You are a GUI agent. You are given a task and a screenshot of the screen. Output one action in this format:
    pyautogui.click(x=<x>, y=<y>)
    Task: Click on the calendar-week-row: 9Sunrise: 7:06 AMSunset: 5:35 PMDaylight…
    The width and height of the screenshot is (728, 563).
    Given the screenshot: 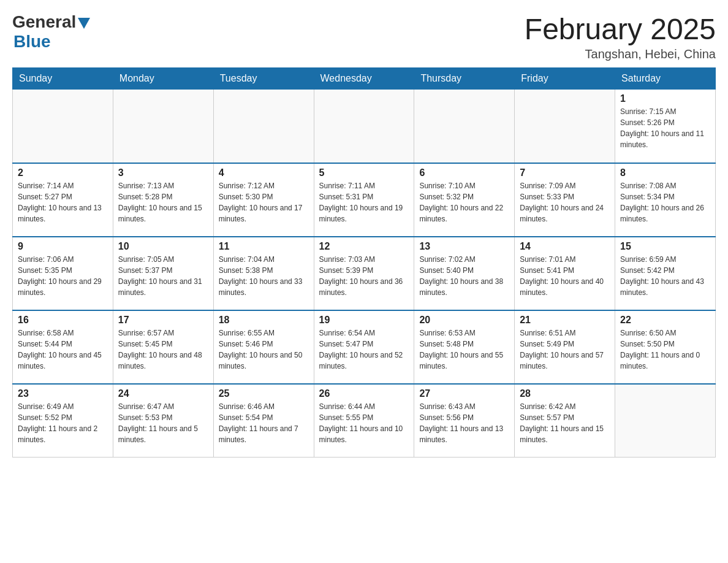 What is the action you would take?
    pyautogui.click(x=364, y=274)
    